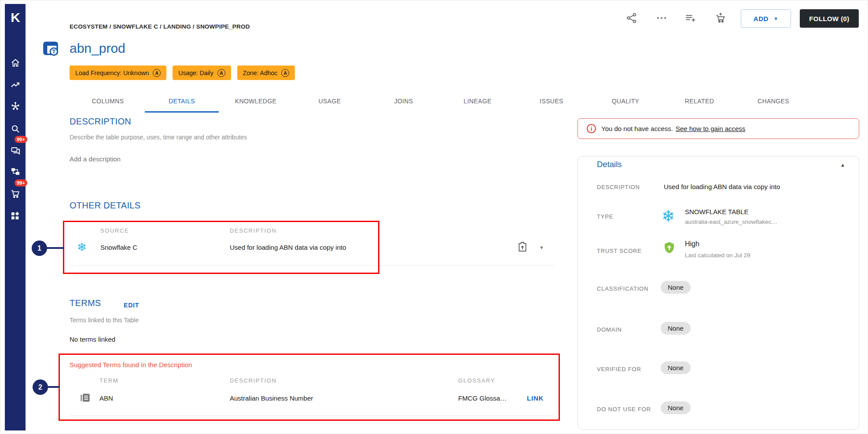  I want to click on badge-zone: Zone: Adhoc A, so click(266, 73).